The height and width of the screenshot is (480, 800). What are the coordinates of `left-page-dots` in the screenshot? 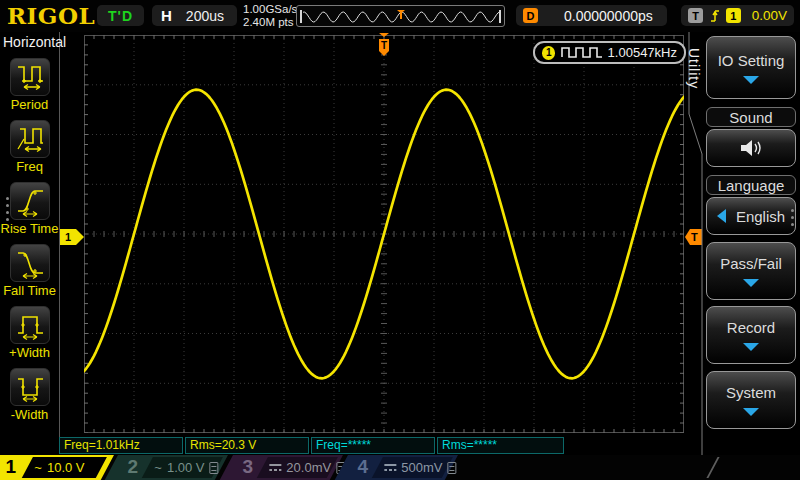 It's located at (8, 209).